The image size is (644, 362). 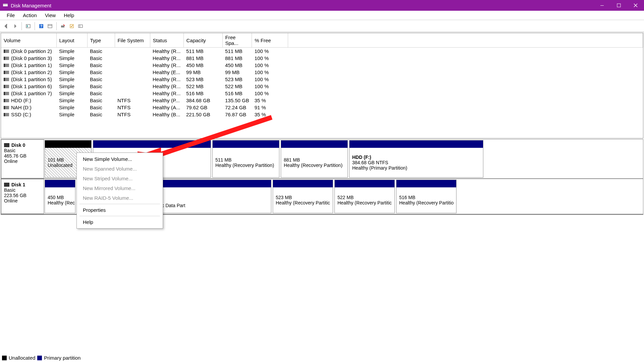 What do you see at coordinates (120, 190) in the screenshot?
I see `context-menu: New Simple Volume... New Spanned Volume.…` at bounding box center [120, 190].